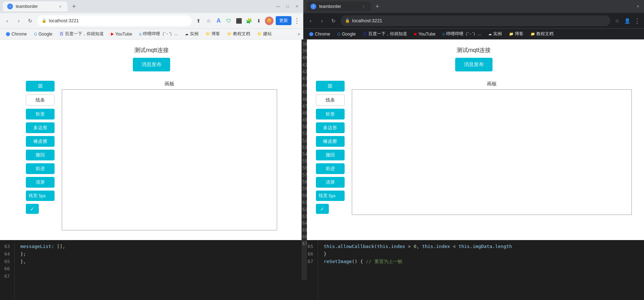  What do you see at coordinates (330, 86) in the screenshot?
I see `circle-btn-right: 圆` at bounding box center [330, 86].